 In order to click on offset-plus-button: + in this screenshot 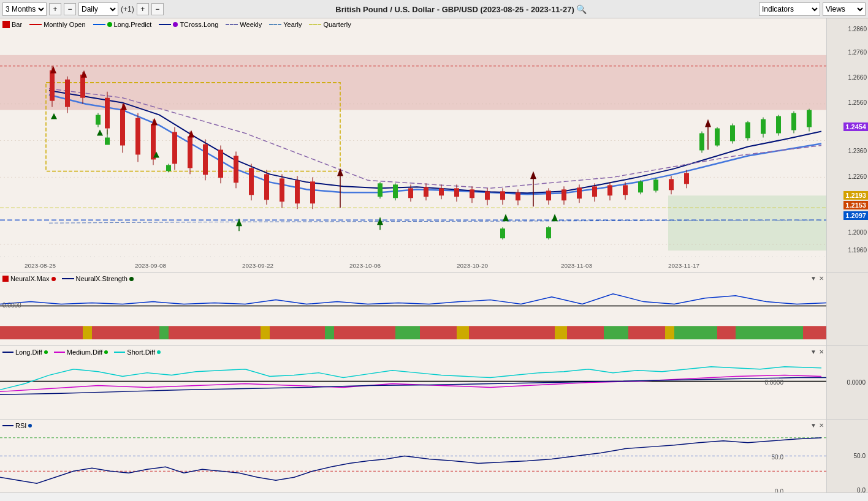, I will do `click(143, 9)`.